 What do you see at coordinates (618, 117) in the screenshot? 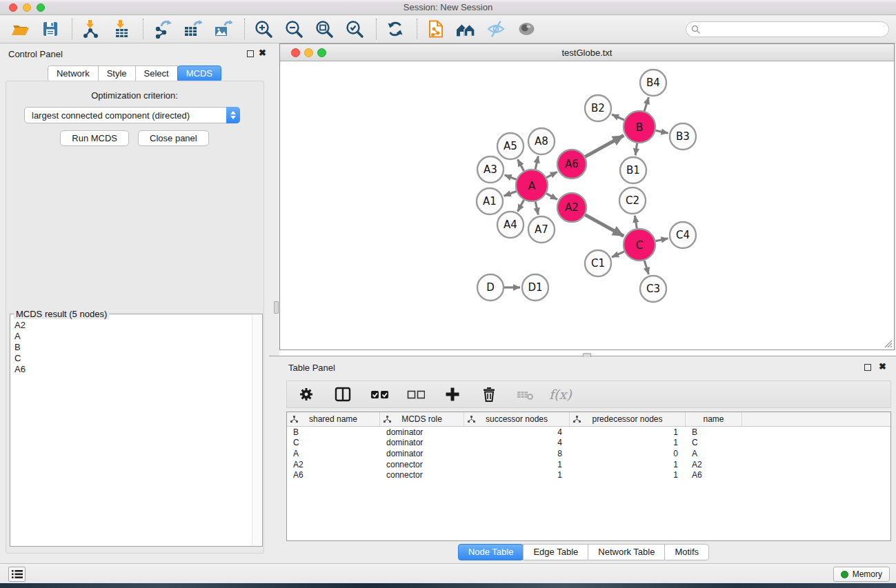
I see `graph-edge-B-B2` at bounding box center [618, 117].